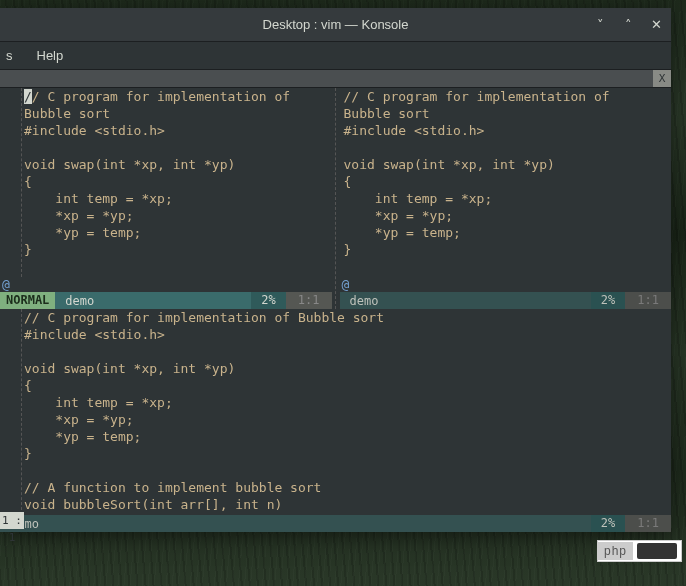  I want to click on menu-item-s: s, so click(10, 56).